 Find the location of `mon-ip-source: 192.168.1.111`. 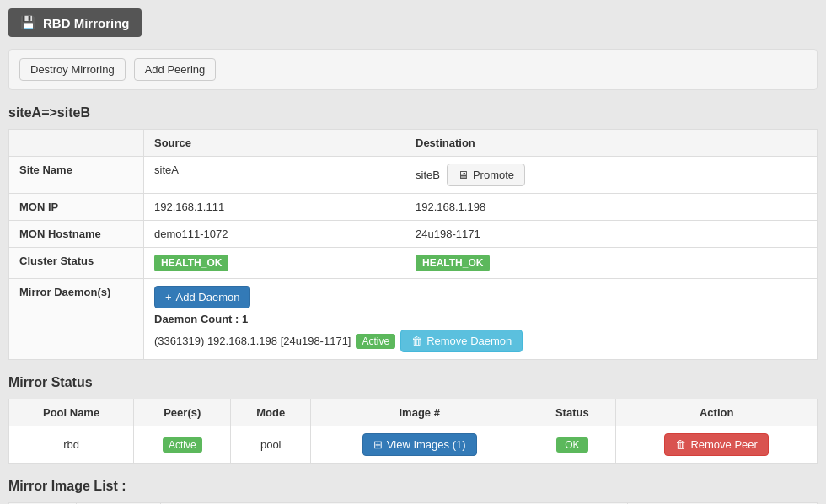

mon-ip-source: 192.168.1.111 is located at coordinates (275, 207).